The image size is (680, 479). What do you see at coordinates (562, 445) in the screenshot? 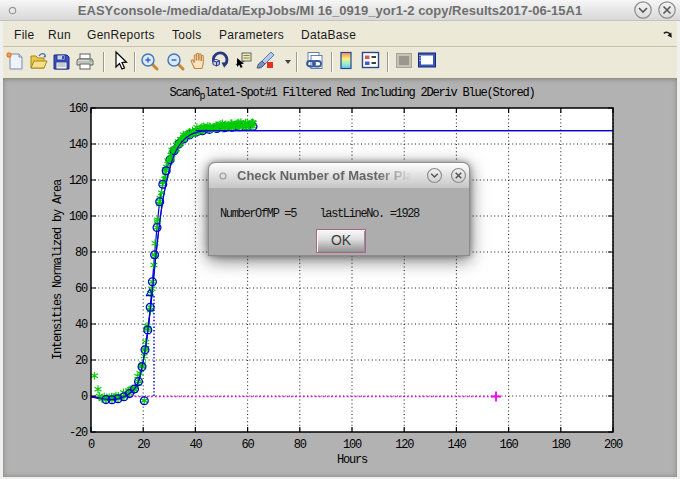
I see `svg-text: 180` at bounding box center [562, 445].